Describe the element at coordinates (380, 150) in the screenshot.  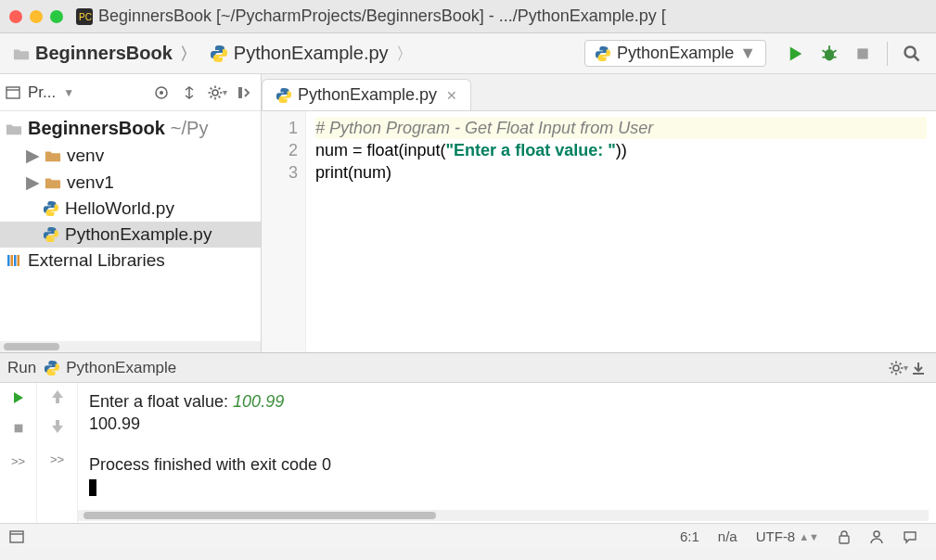
I see `code-token: num = float(input(` at that location.